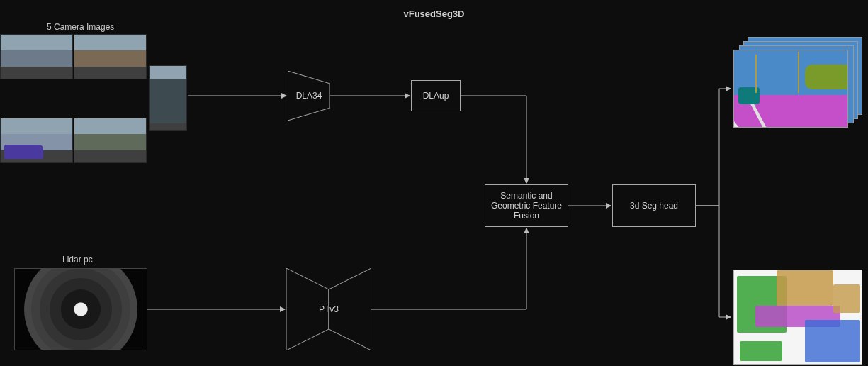 The image size is (868, 366). I want to click on lidar-seg-output, so click(798, 317).